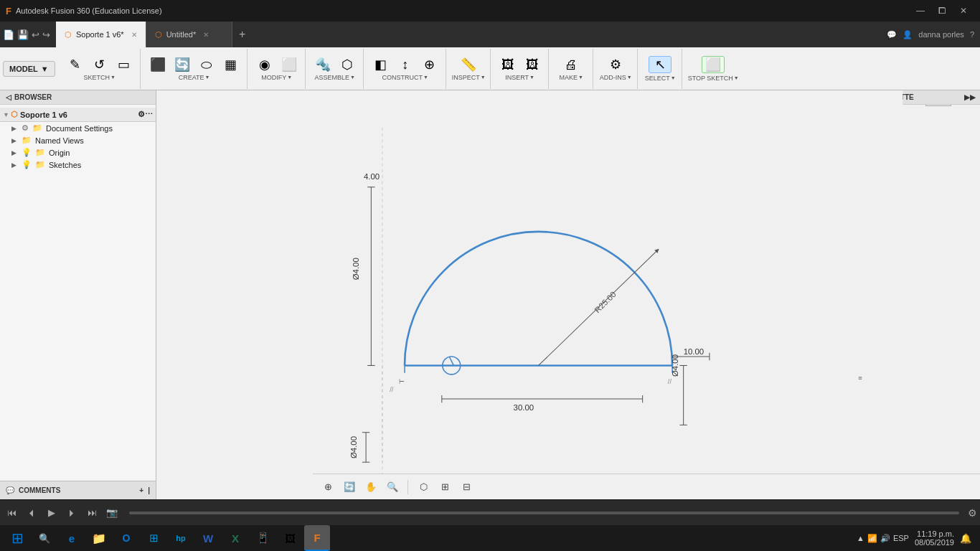  Describe the element at coordinates (892, 34) in the screenshot. I see `notification-icon: 💬` at that location.